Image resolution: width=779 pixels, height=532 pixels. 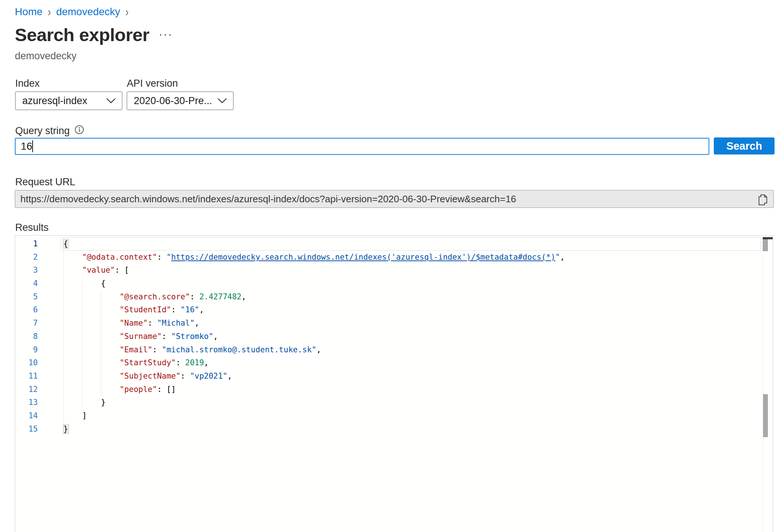 What do you see at coordinates (314, 416) in the screenshot?
I see `code-line: ]` at bounding box center [314, 416].